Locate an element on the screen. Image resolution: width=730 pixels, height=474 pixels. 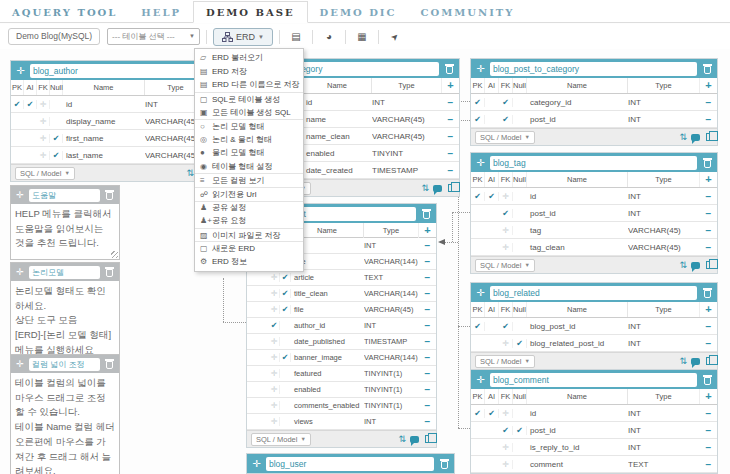
resize-handle is located at coordinates (114, 254).